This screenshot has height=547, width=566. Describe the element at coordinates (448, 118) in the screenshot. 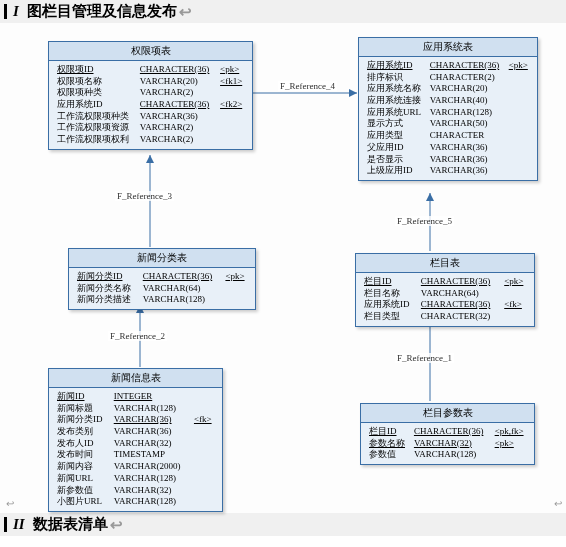

I see `entity-appsys-fields: 应用系统IDCHARACTER(36)<pk>排序标识CHARACTER(2)应…` at that location.